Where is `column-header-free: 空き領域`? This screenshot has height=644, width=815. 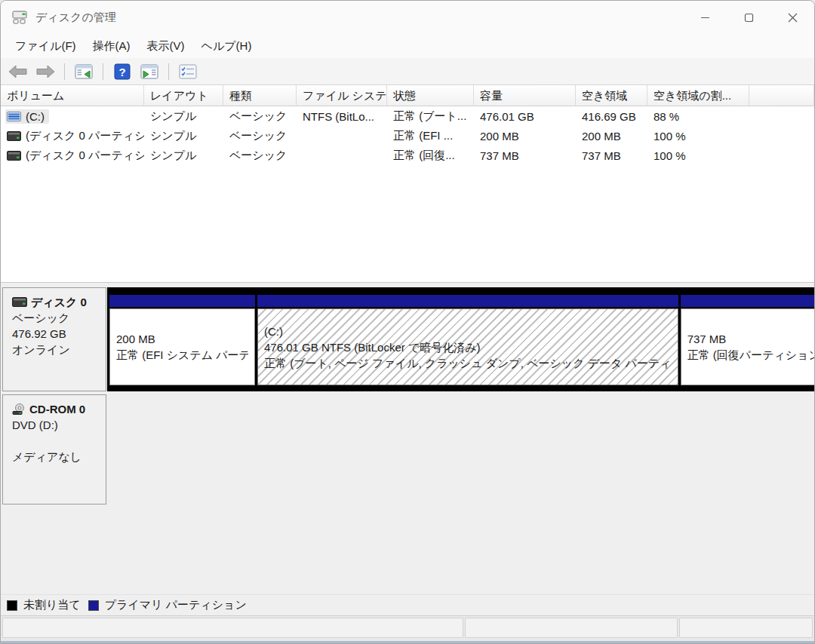 column-header-free: 空き領域 is located at coordinates (611, 96).